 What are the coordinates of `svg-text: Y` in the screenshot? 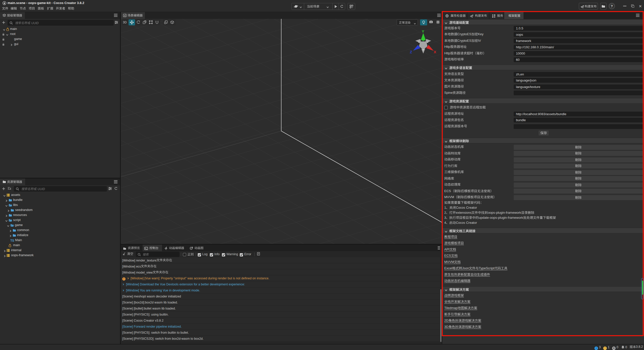 It's located at (423, 31).